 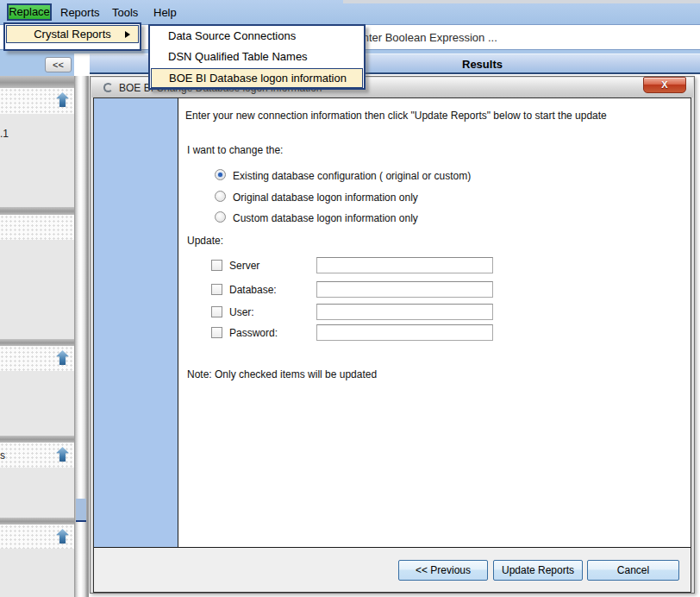 What do you see at coordinates (217, 290) in the screenshot?
I see `checkbox-database` at bounding box center [217, 290].